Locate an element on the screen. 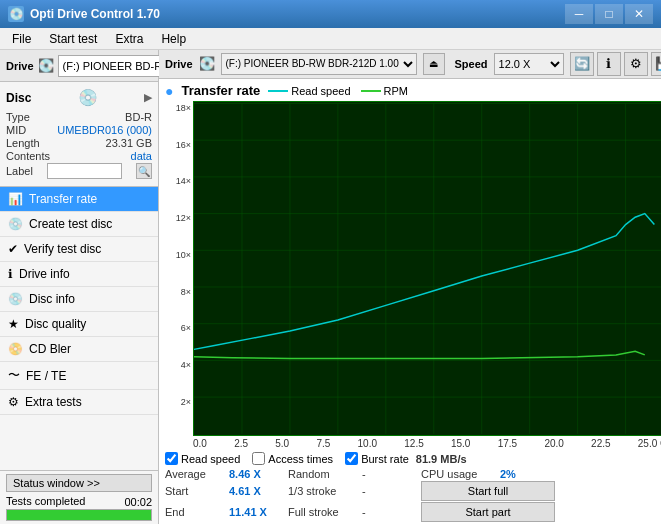 This screenshot has width=661, height=524. status-window-button: Status window >> is located at coordinates (79, 483).